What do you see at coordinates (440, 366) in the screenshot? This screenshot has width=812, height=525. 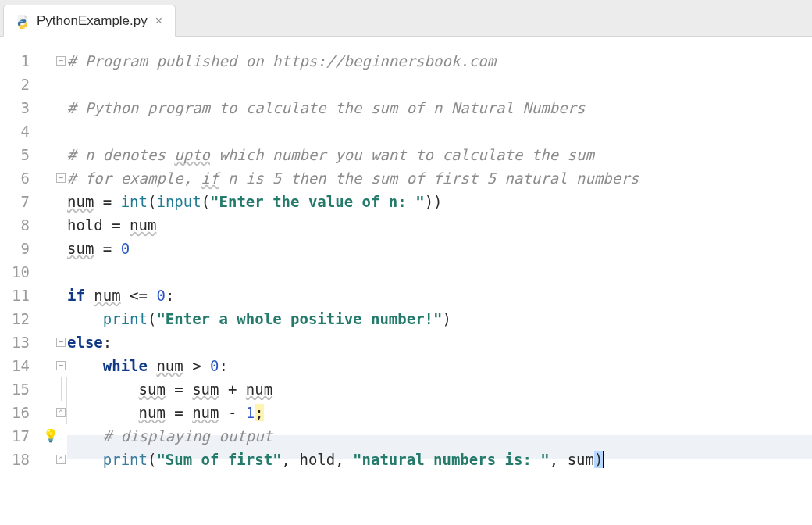 I see `code-line: while num > 0:` at bounding box center [440, 366].